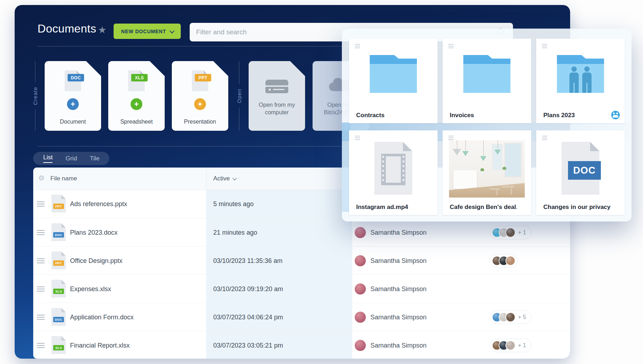  Describe the element at coordinates (200, 96) in the screenshot. I see `create-presentation-card: PPT + Presentation` at that location.